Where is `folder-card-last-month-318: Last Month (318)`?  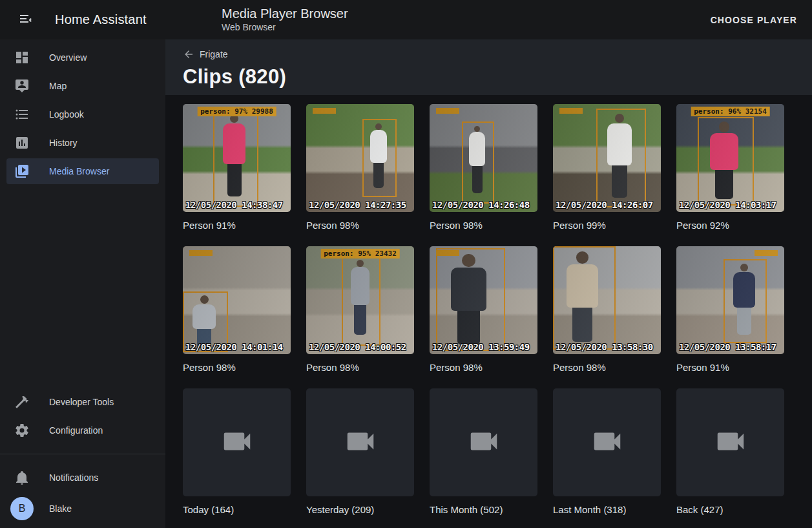 folder-card-last-month-318: Last Month (318) is located at coordinates (607, 452).